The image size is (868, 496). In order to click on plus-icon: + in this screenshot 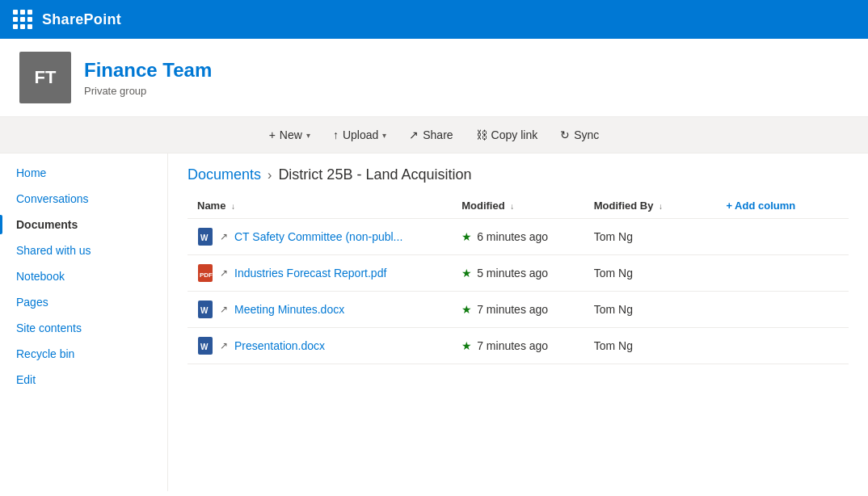, I will do `click(272, 135)`.